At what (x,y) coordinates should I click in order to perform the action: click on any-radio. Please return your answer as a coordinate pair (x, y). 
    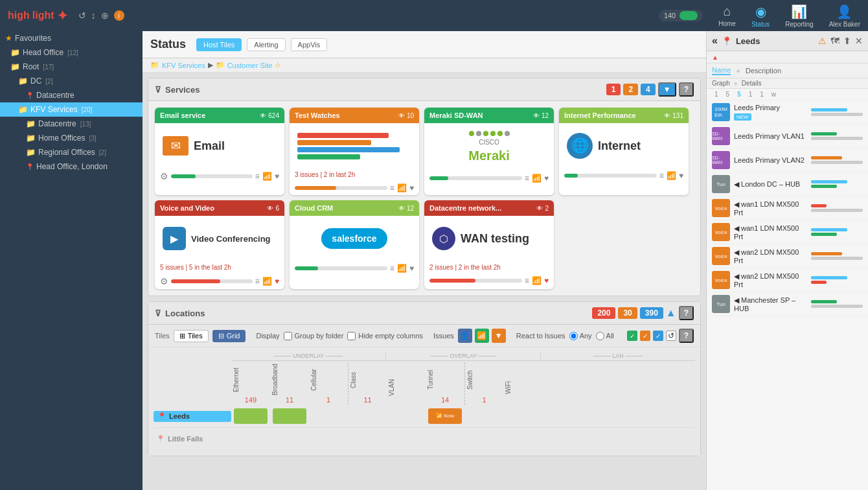
    Looking at the image, I should click on (574, 336).